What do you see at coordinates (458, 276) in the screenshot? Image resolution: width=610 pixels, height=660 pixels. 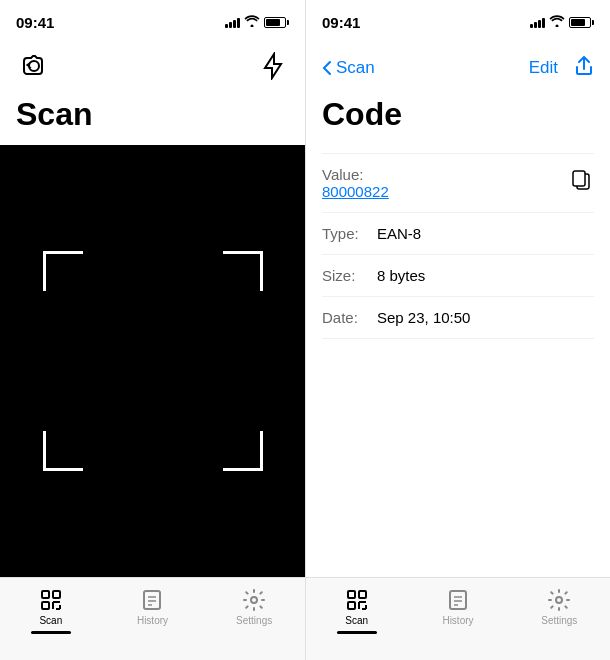 I see `detail-row-size: Size: 8 bytes` at bounding box center [458, 276].